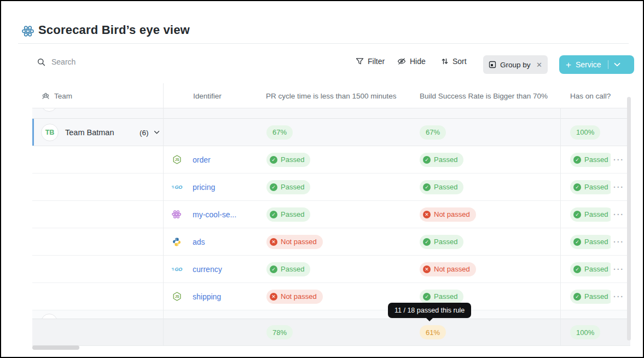 The image size is (644, 358). What do you see at coordinates (332, 160) in the screenshot?
I see `table-row: JS order Passed Passed Passed ···` at bounding box center [332, 160].